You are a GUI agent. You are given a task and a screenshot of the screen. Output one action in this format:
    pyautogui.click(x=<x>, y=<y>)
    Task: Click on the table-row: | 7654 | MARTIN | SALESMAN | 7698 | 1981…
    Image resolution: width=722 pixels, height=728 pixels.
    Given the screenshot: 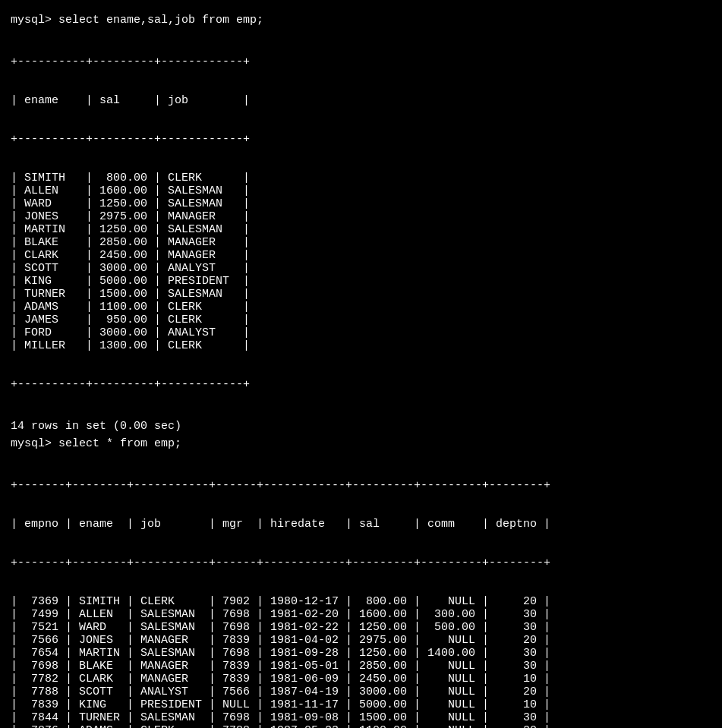 What is the action you would take?
    pyautogui.click(x=361, y=653)
    